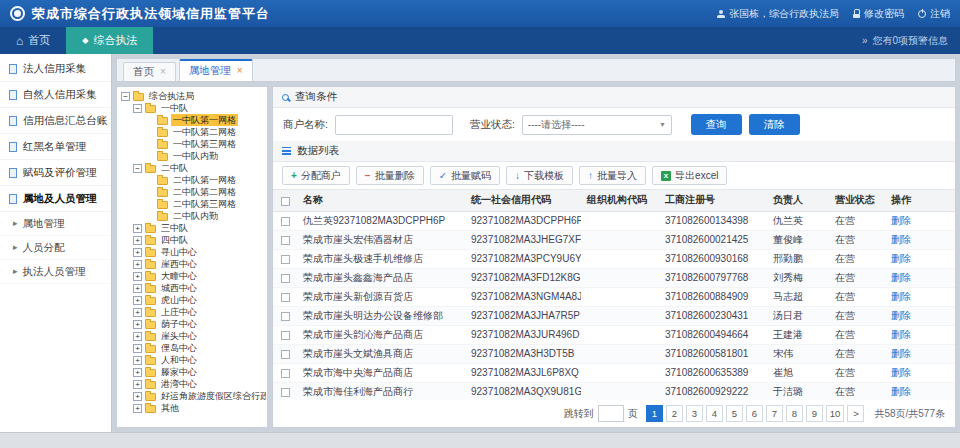 This screenshot has width=960, height=448. Describe the element at coordinates (192, 264) in the screenshot. I see `tree-node: + 崖西中心` at that location.